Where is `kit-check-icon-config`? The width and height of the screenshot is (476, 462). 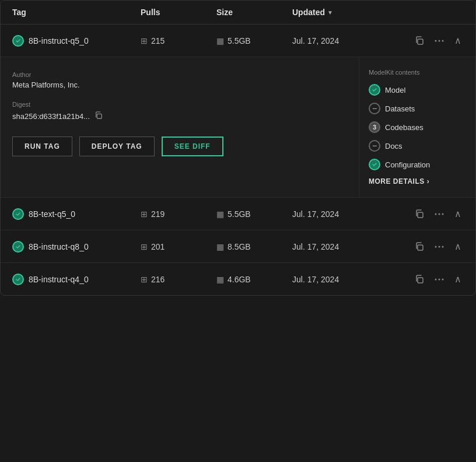
kit-check-icon-config is located at coordinates (374, 164).